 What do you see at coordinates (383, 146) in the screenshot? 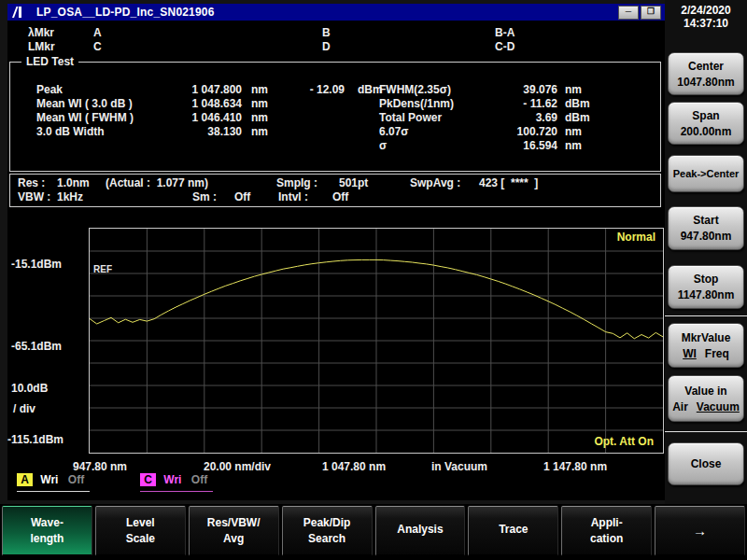
I see `measurement-label: σ` at bounding box center [383, 146].